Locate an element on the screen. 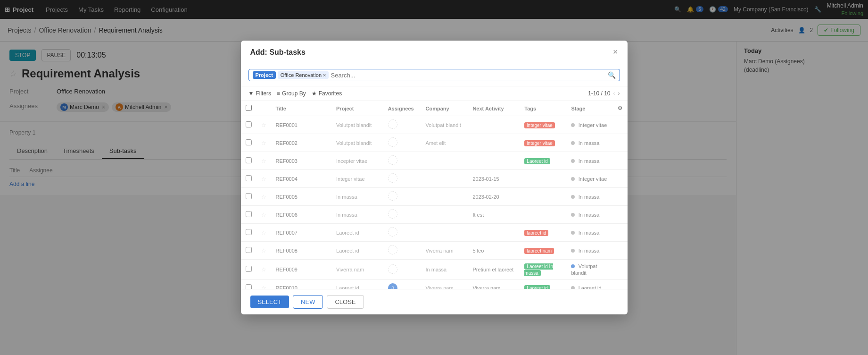  search-filter-container: Project Office Renovation × 🔍 is located at coordinates (434, 75).